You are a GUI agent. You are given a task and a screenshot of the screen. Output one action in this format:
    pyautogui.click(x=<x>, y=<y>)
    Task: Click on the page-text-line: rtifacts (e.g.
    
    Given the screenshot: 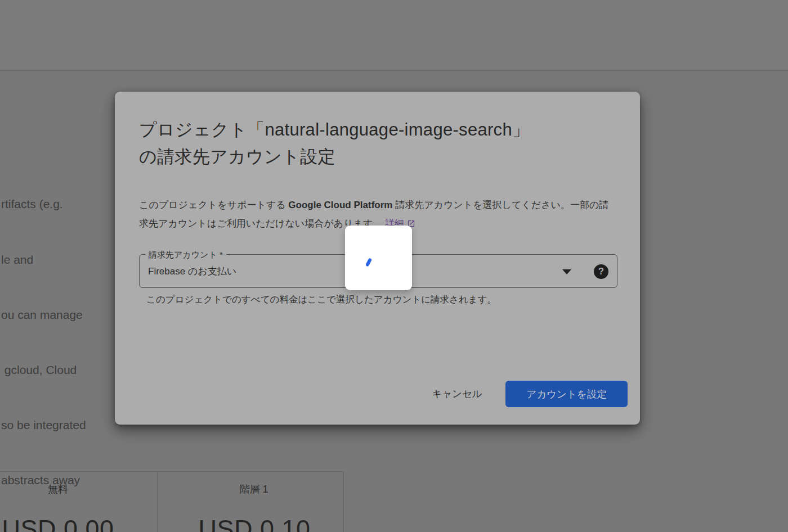 What is the action you would take?
    pyautogui.click(x=44, y=205)
    